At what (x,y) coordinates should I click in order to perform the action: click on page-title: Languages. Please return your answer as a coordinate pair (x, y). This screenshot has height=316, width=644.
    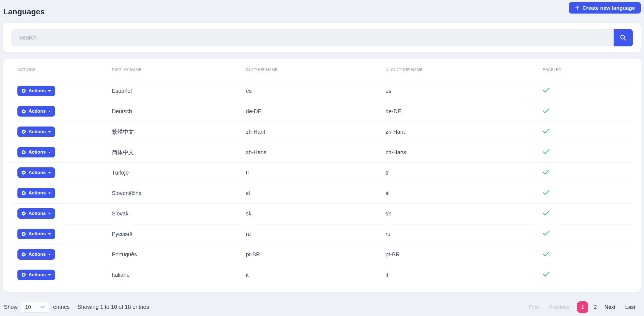
    Looking at the image, I should click on (24, 12).